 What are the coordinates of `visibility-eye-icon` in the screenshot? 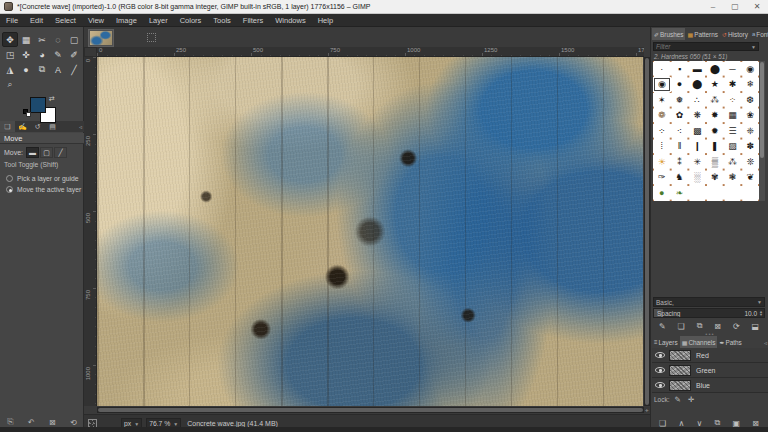 It's located at (660, 355).